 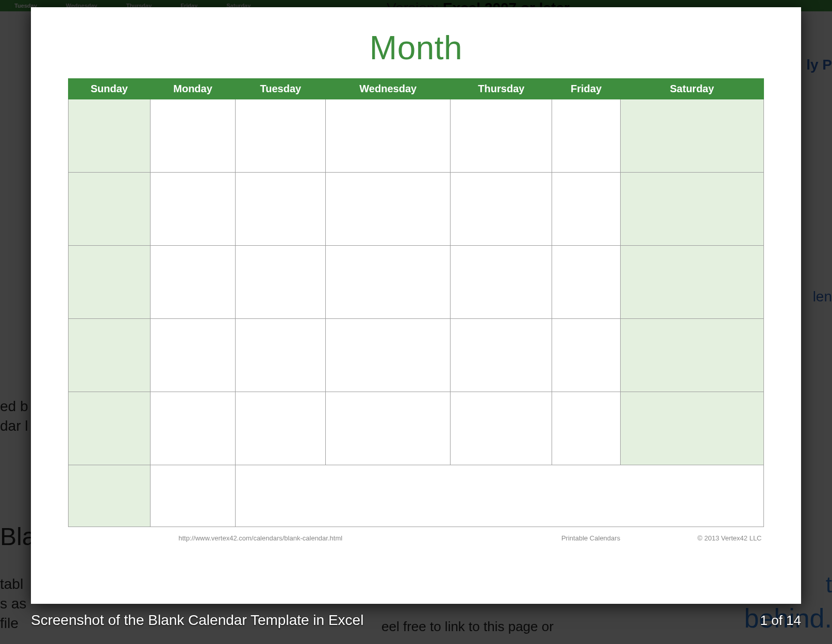 What do you see at coordinates (501, 89) in the screenshot?
I see `day-header-thursday: Thursday` at bounding box center [501, 89].